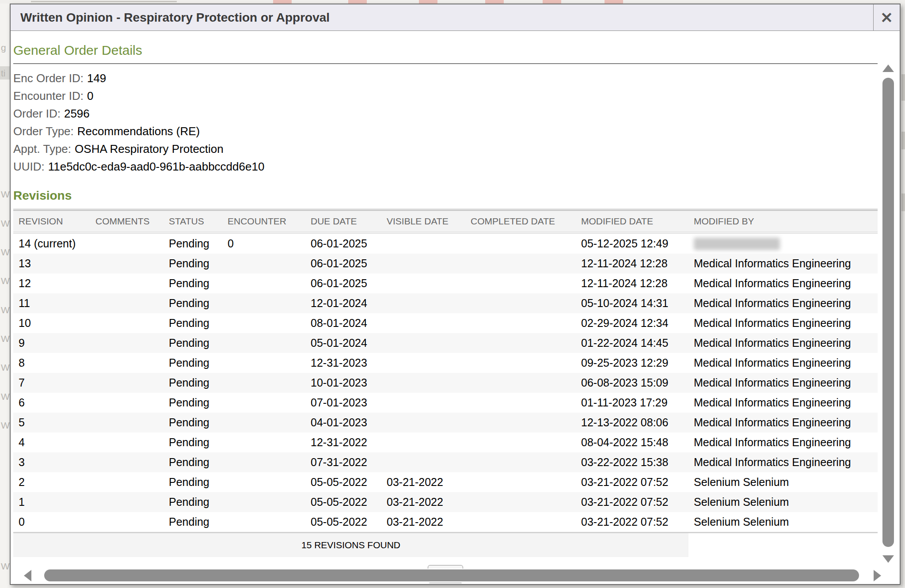  What do you see at coordinates (52, 343) in the screenshot?
I see `cell-revision: 9` at bounding box center [52, 343].